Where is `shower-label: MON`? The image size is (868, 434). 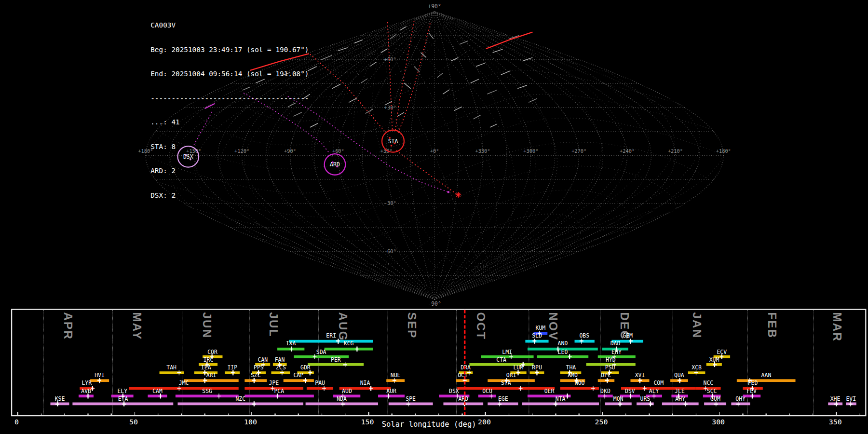
shower-label: MON is located at coordinates (618, 399).